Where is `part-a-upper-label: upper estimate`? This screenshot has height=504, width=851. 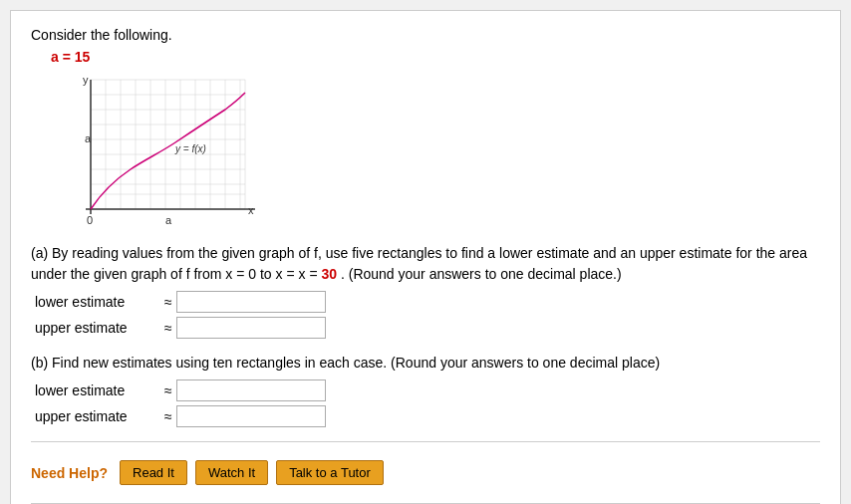
part-a-upper-label: upper estimate is located at coordinates (100, 329).